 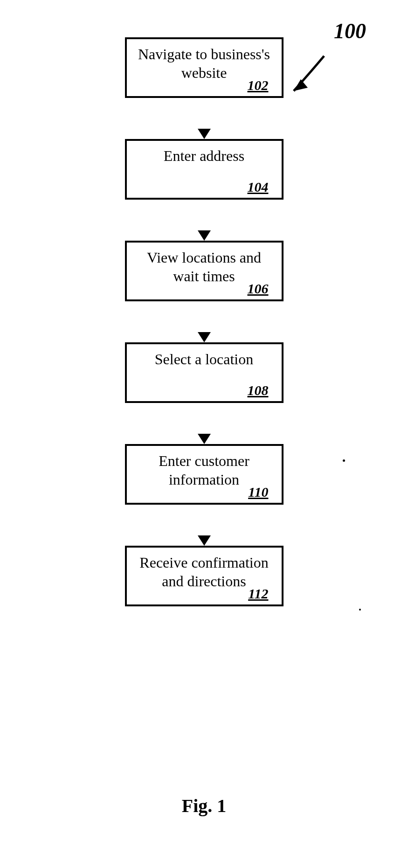 What do you see at coordinates (204, 68) in the screenshot?
I see `step-navigate: Navigate to business's website 102` at bounding box center [204, 68].